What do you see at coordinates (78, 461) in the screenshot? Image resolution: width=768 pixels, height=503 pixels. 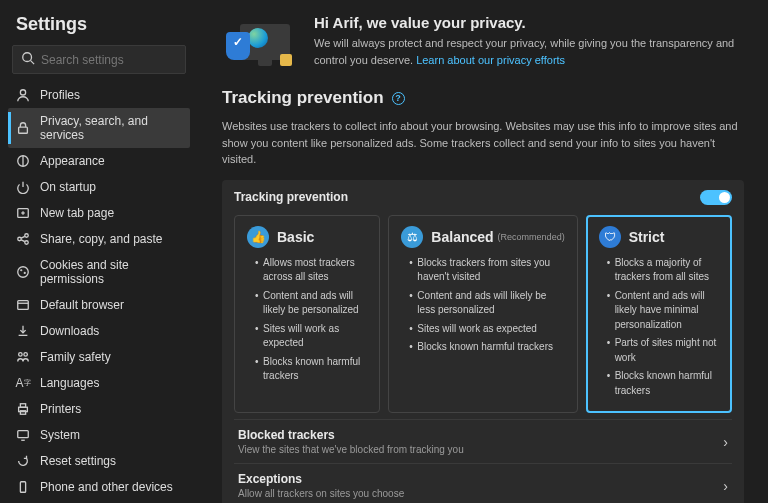 I see `sidebar-item-label: Reset settings` at bounding box center [78, 461].